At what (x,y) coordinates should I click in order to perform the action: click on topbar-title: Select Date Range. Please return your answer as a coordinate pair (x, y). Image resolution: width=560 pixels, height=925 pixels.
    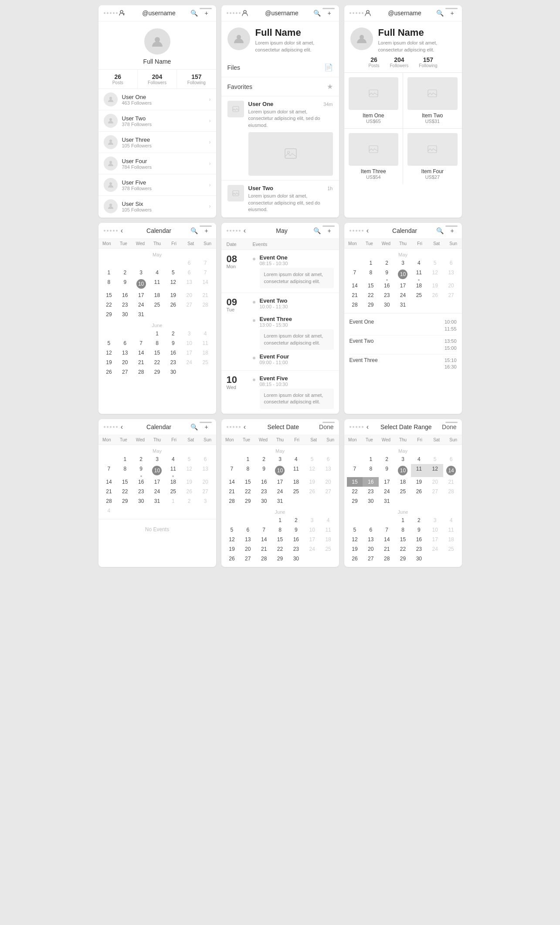
    Looking at the image, I should click on (406, 427).